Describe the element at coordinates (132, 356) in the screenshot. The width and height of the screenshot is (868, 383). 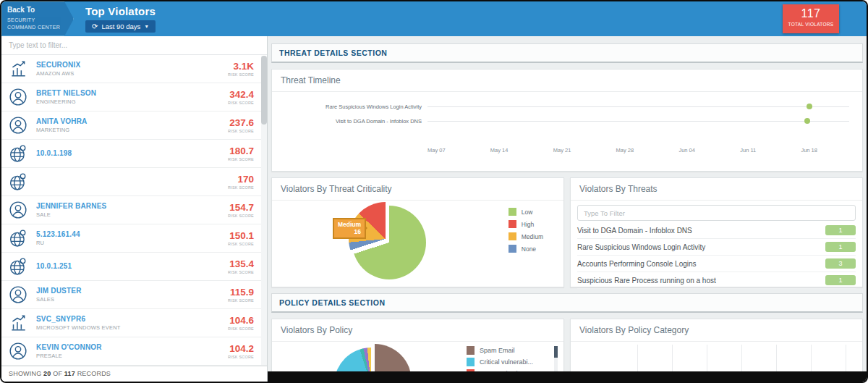
I see `violator-subtitle: PRESALE` at that location.